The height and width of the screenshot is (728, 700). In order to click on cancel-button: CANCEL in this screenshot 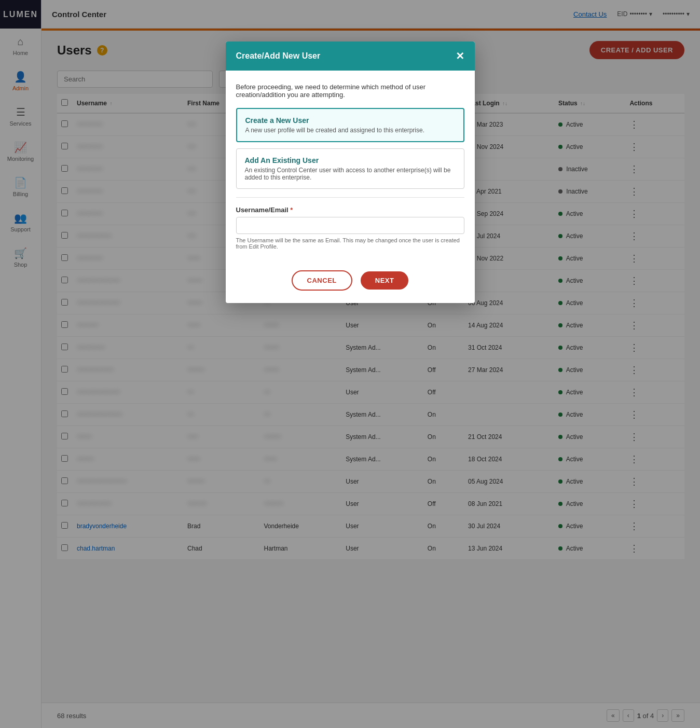, I will do `click(322, 280)`.